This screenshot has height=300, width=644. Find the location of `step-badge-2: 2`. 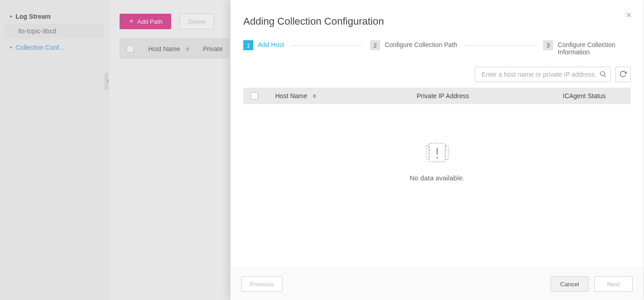

step-badge-2: 2 is located at coordinates (375, 45).